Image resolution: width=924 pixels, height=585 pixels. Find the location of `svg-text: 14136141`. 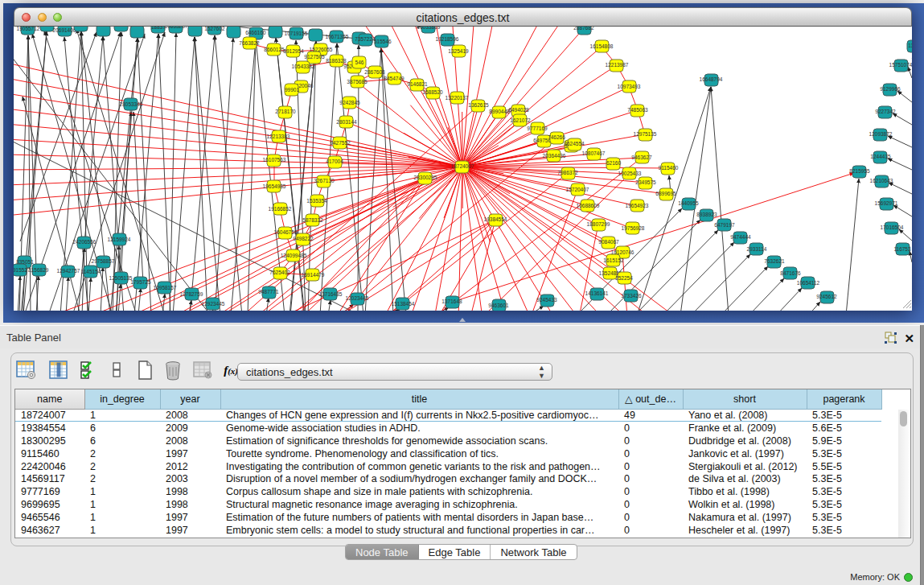

svg-text: 14136141 is located at coordinates (597, 293).